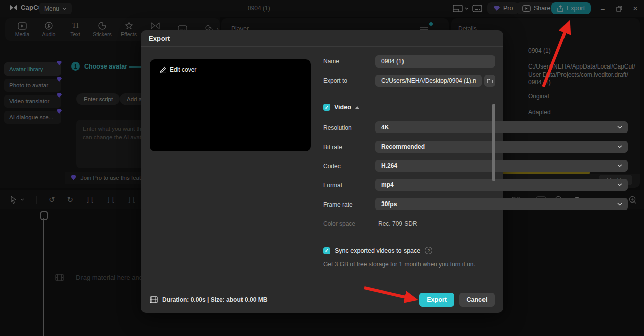 The width and height of the screenshot is (644, 336). What do you see at coordinates (163, 70) in the screenshot?
I see `pencil-icon` at bounding box center [163, 70].